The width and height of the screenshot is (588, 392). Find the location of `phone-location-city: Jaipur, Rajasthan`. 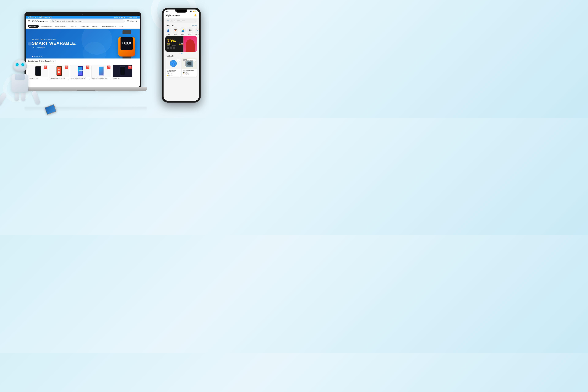

phone-location-city: Jaipur, Rajasthan is located at coordinates (173, 16).